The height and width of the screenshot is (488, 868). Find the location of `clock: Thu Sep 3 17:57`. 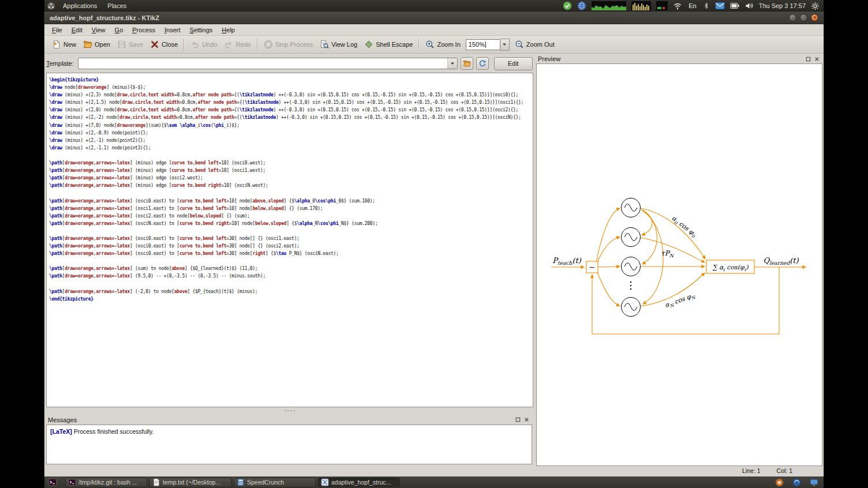

clock: Thu Sep 3 17:57 is located at coordinates (783, 6).